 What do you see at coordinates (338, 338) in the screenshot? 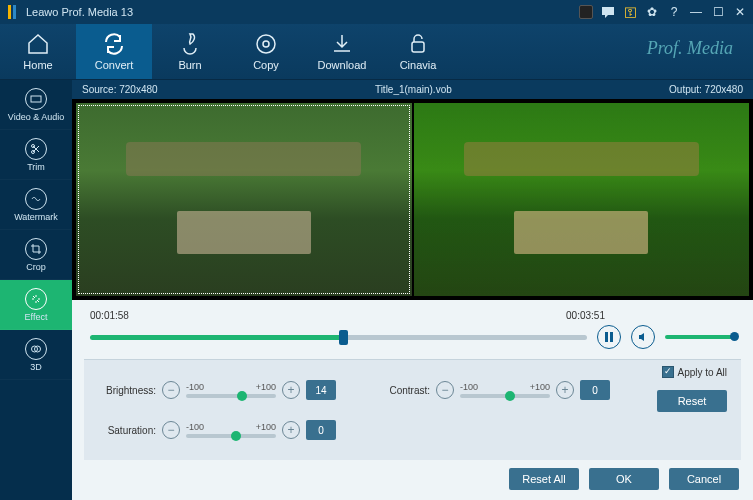
I see `seek-slider` at bounding box center [338, 338].